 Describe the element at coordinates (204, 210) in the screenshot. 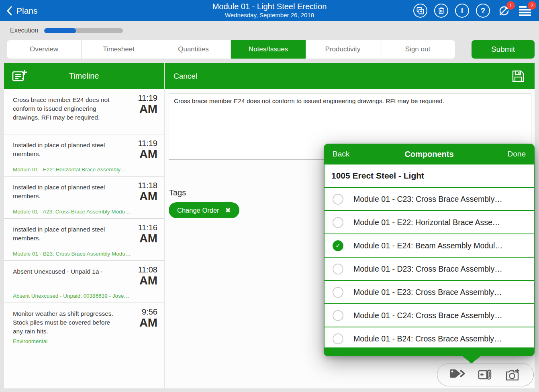

I see `tag-chip-change-order: Change Order ✖` at that location.